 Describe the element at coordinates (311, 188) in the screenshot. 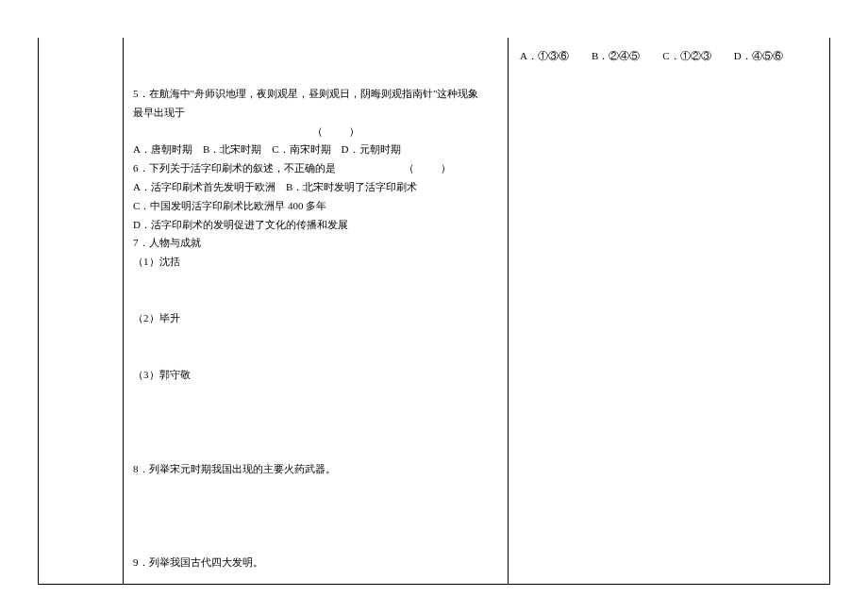

I see `question-6-option-a-b: A．活字印刷术首先发明于欧洲 B．北宋时发明了活字印刷术` at that location.